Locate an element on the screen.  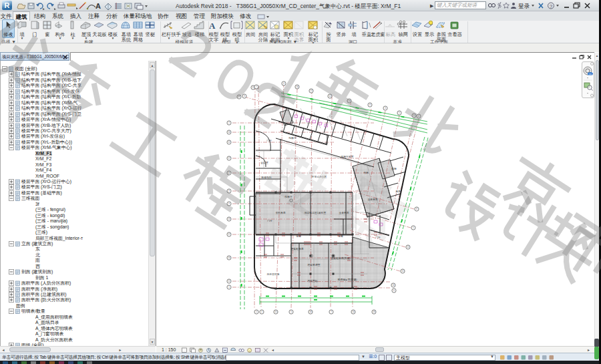
svg-text: 登录 is located at coordinates (524, 6).